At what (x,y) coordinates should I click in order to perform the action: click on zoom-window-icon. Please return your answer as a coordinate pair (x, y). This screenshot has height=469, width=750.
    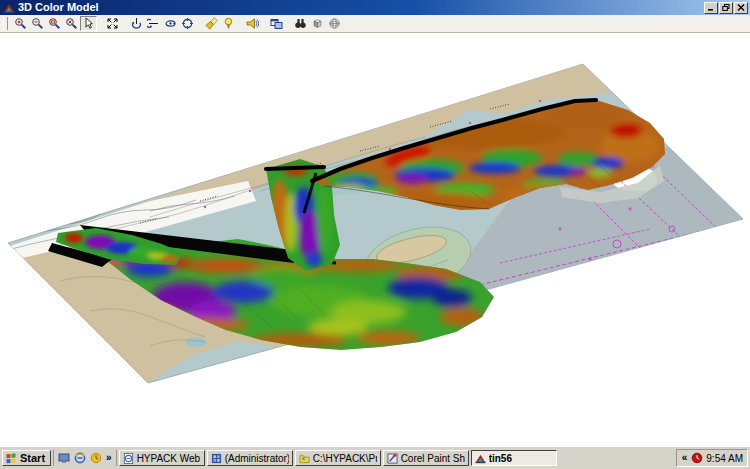
    Looking at the image, I should click on (54, 24).